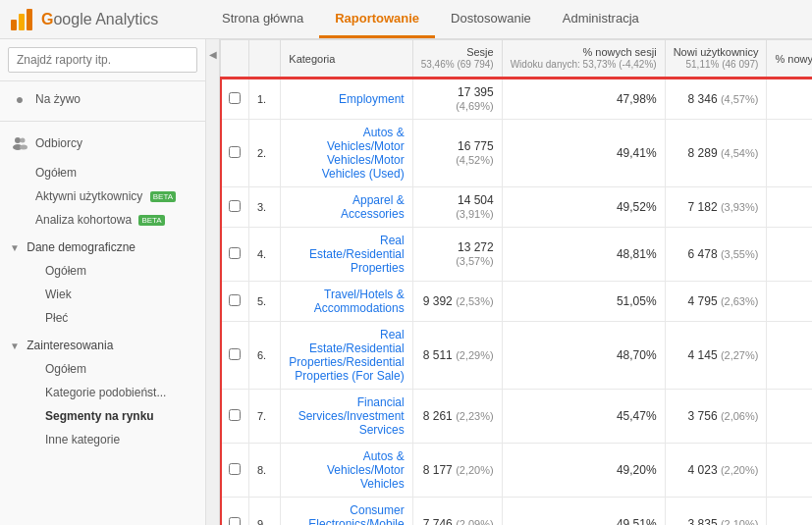 This screenshot has height=525, width=812. What do you see at coordinates (102, 143) in the screenshot?
I see `sidebar-item-odbiorcy: Odbiorcy` at bounding box center [102, 143].